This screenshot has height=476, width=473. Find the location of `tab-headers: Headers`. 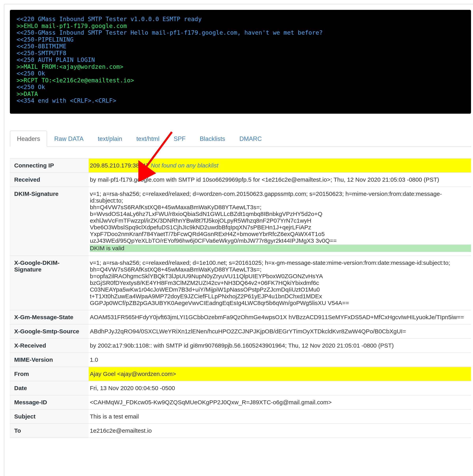

tab-headers: Headers is located at coordinates (29, 139).